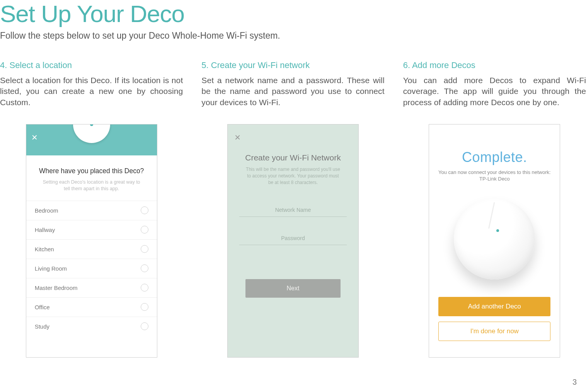 This screenshot has width=586, height=392. I want to click on step-4-body: Select a location for this Deco. If its …, so click(91, 91).